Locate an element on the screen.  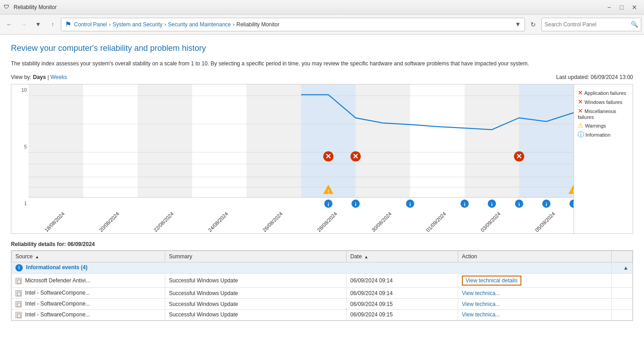
table-row: 📋 Intel - SoftwareCompone... Successful … is located at coordinates (322, 315).